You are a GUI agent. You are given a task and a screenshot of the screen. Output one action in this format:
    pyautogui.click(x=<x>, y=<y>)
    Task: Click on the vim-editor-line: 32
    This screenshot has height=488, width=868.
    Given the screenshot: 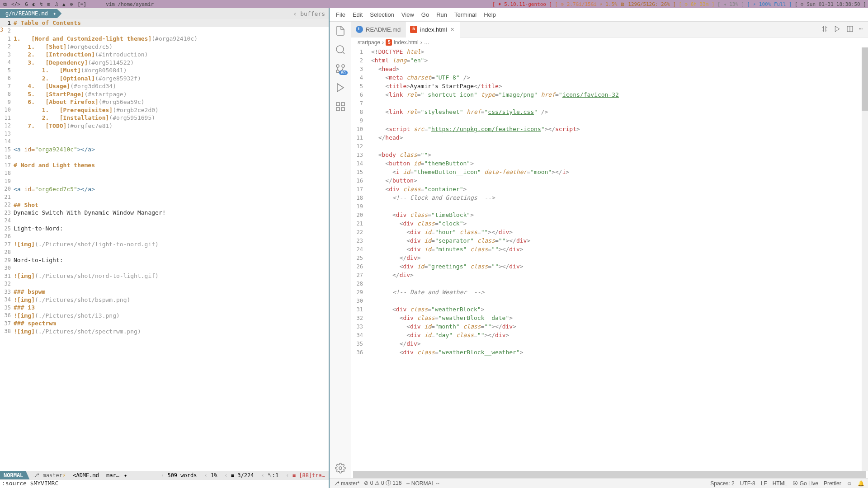 What is the action you would take?
    pyautogui.click(x=165, y=284)
    